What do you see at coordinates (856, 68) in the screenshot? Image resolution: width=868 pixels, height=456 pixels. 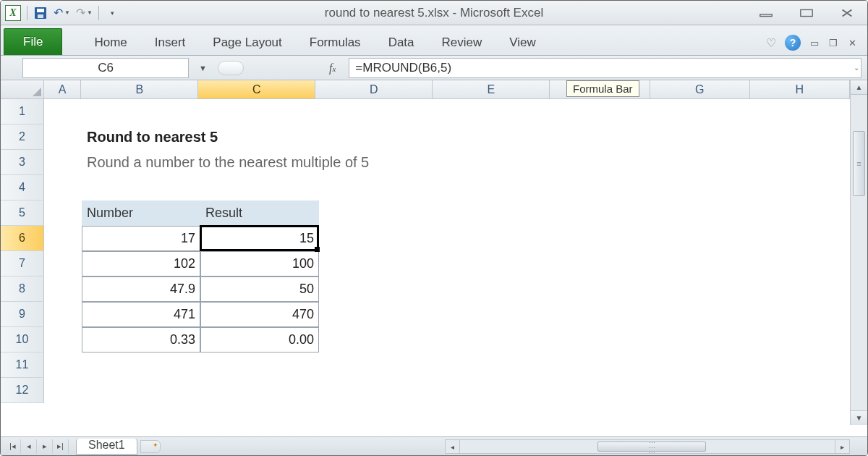 I see `expand-formula-bar-button: ⌄` at bounding box center [856, 68].